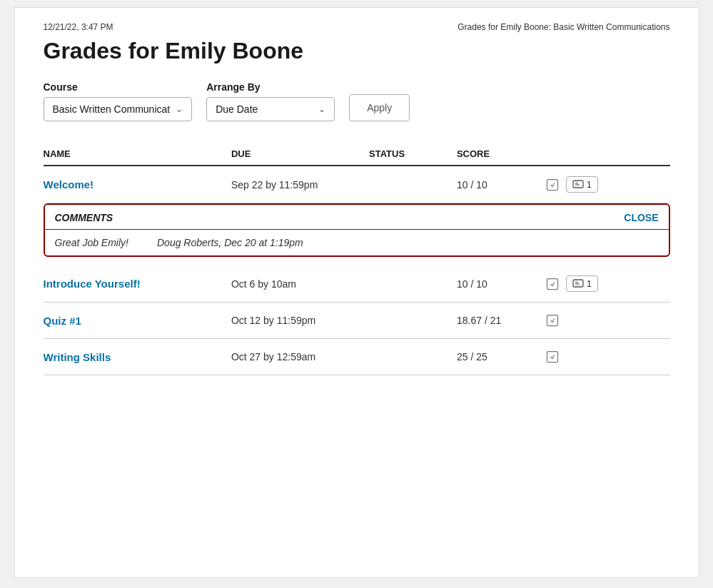 The width and height of the screenshot is (713, 588). Describe the element at coordinates (237, 109) in the screenshot. I see `arrange-select-value: Due Date` at that location.